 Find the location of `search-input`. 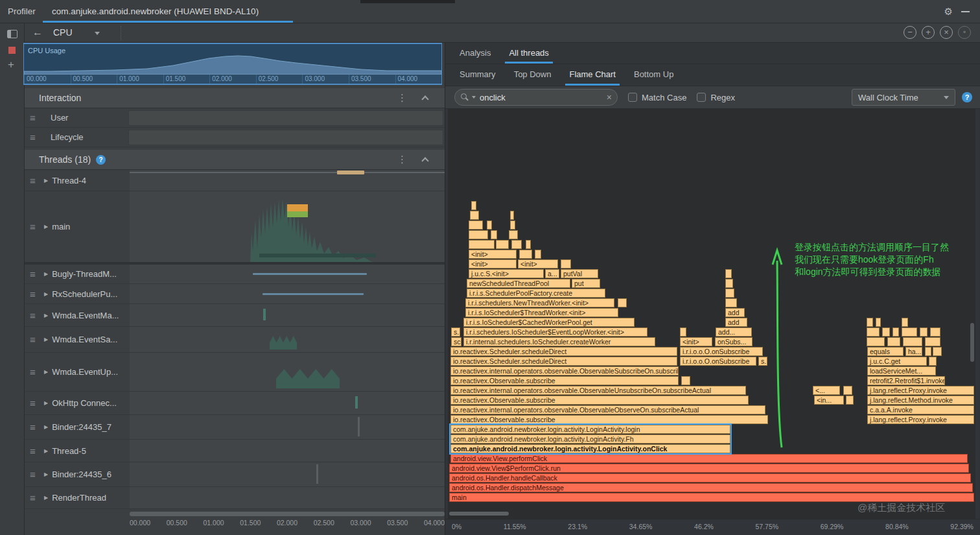

search-input is located at coordinates (542, 97).